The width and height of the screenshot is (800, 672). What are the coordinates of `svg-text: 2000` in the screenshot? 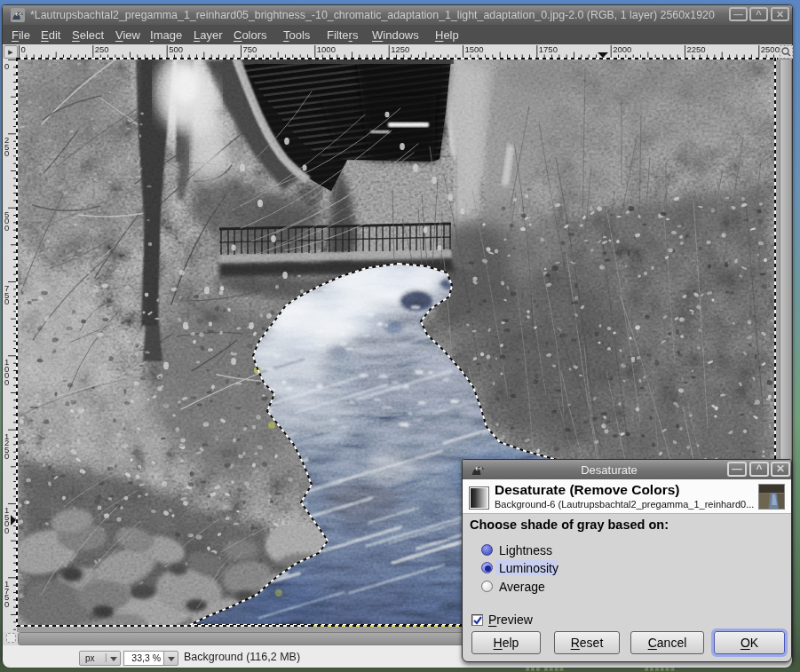 It's located at (622, 50).